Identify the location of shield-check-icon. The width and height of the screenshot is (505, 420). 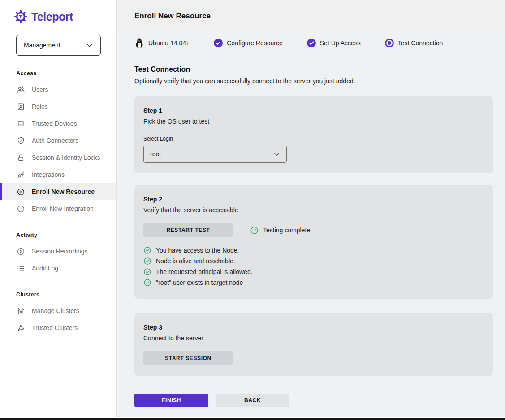
(21, 141).